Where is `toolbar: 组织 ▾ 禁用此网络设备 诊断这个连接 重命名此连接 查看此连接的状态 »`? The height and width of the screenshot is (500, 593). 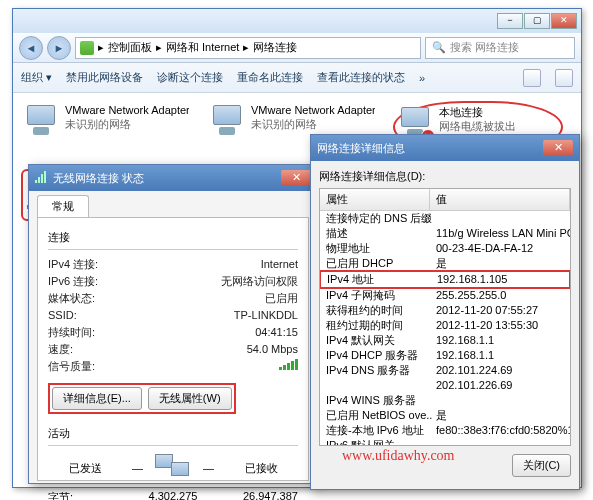
toolbar: 组织 ▾ 禁用此网络设备 诊断这个连接 重命名此连接 查看此连接的状态 » is located at coordinates (297, 78).